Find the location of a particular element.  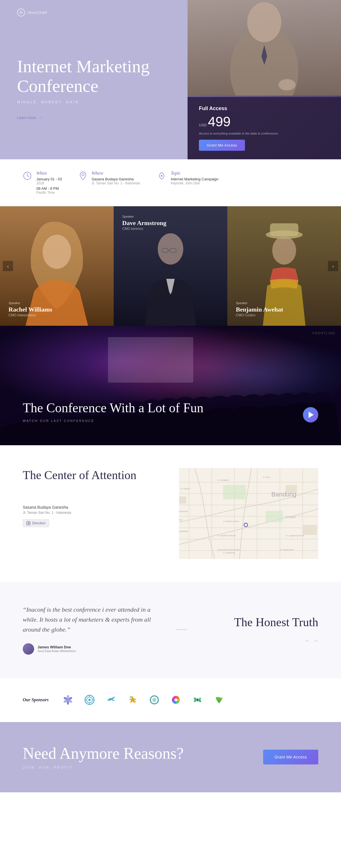

price-description: Access to everything available in the ta… is located at coordinates (264, 133).